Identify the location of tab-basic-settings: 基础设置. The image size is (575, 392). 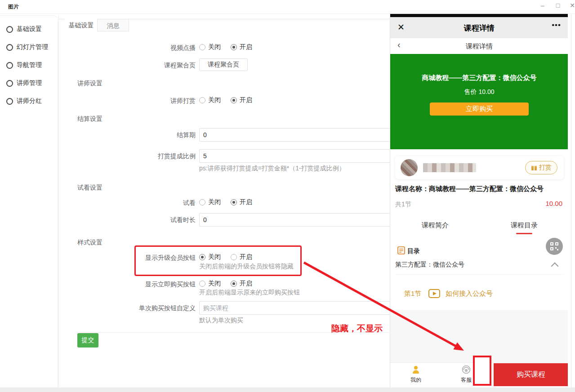
(81, 25).